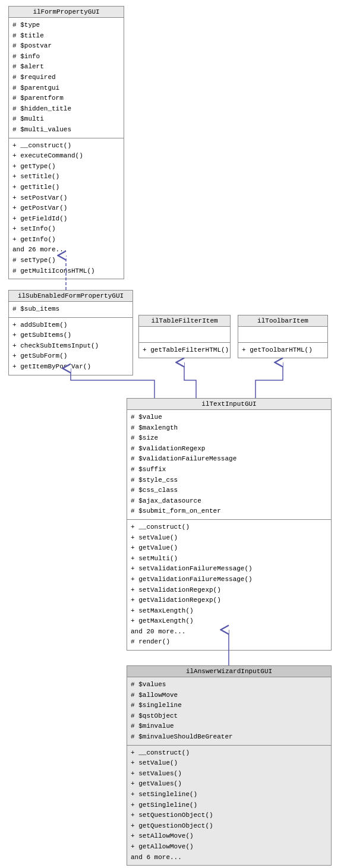  I want to click on box-title-ilTextInputGUI: ilTextInputGUI, so click(229, 404).